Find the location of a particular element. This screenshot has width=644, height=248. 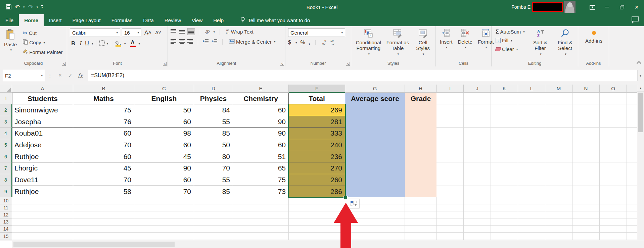

cell-I14 is located at coordinates (450, 229).